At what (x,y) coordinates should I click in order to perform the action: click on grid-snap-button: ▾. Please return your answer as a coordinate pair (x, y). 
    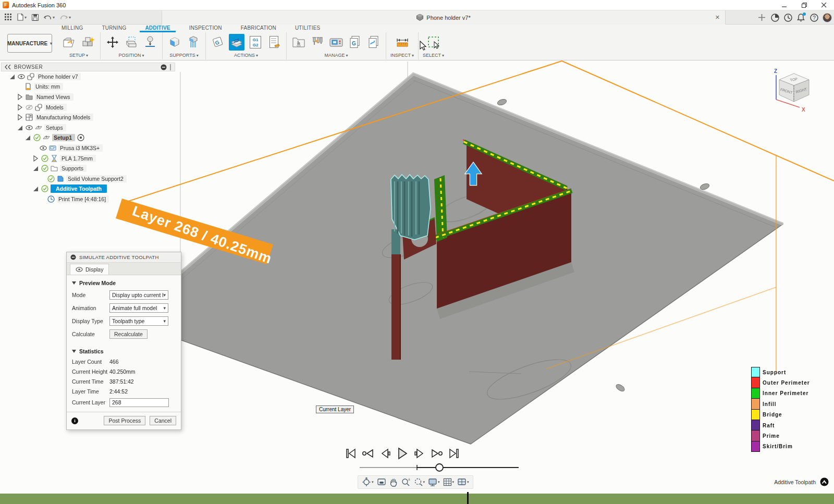
    Looking at the image, I should click on (449, 482).